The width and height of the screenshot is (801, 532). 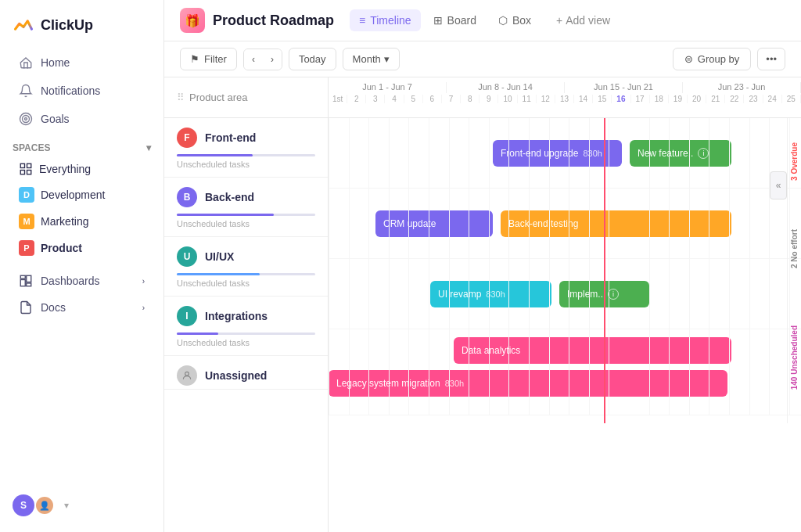 I want to click on bar-backend-testing: Back-end testing, so click(x=616, y=224).